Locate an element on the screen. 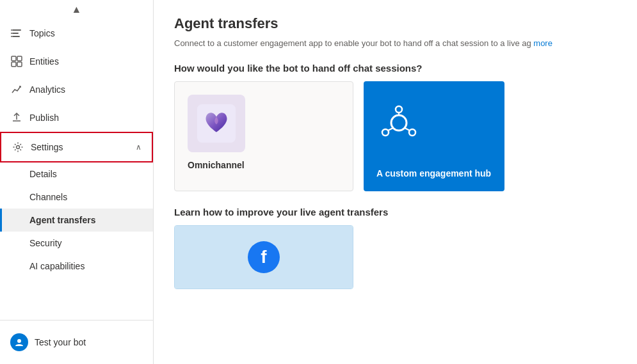 Image resolution: width=637 pixels, height=364 pixels. learn-facebook-card: f is located at coordinates (264, 257).